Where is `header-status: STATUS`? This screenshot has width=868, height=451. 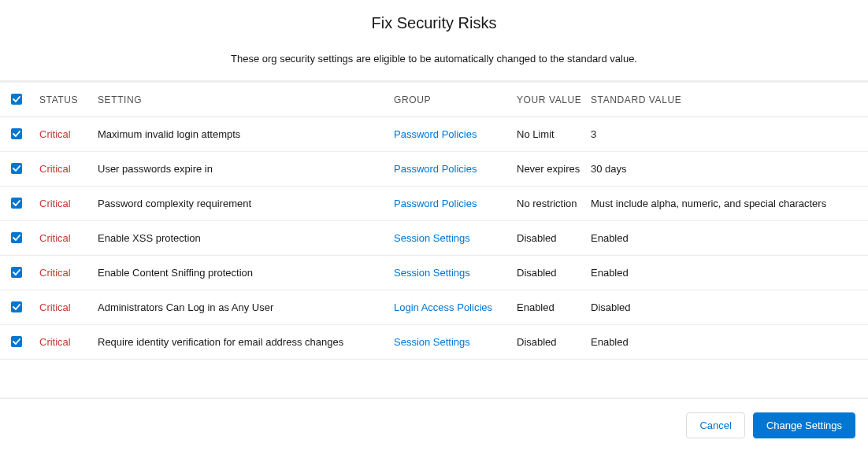 header-status: STATUS is located at coordinates (69, 100).